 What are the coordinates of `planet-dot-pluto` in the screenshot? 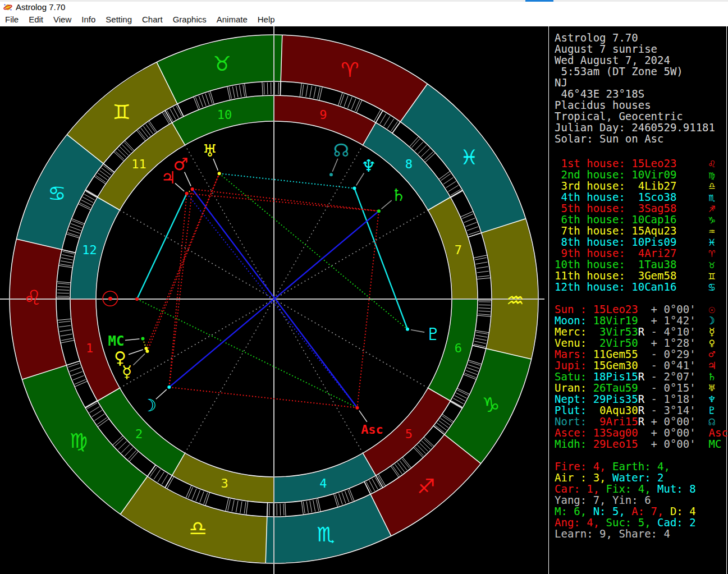 It's located at (408, 329).